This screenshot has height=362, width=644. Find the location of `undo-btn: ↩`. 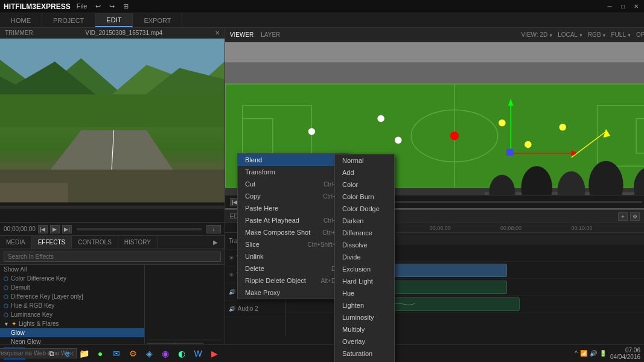

undo-btn: ↩ is located at coordinates (98, 6).